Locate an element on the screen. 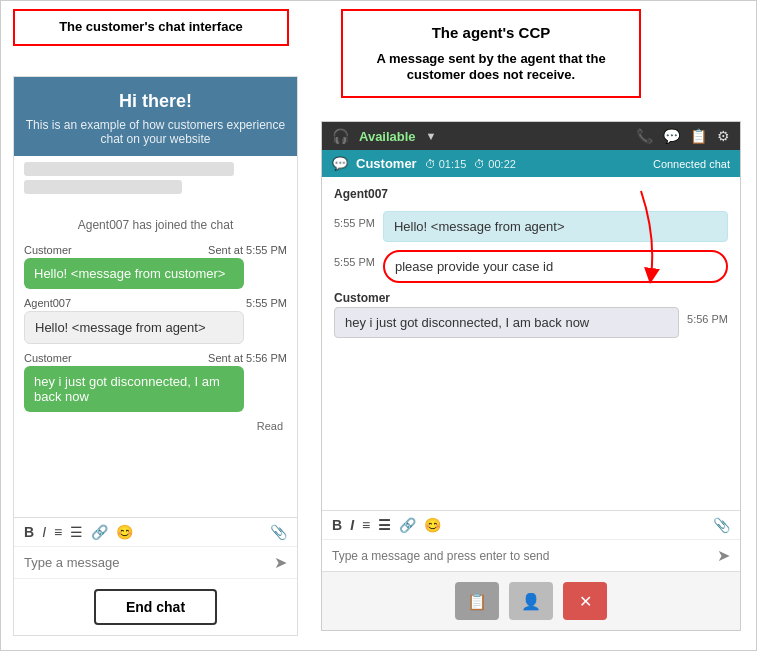 The height and width of the screenshot is (651, 757). ccp-customer-bar: 💬 Customer ⏱ 01:15 ⏱ 00:22 Connected cha… is located at coordinates (531, 164).